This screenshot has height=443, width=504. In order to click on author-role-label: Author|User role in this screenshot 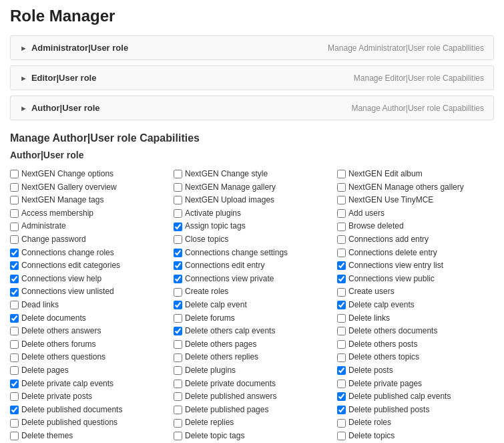, I will do `click(252, 155)`.